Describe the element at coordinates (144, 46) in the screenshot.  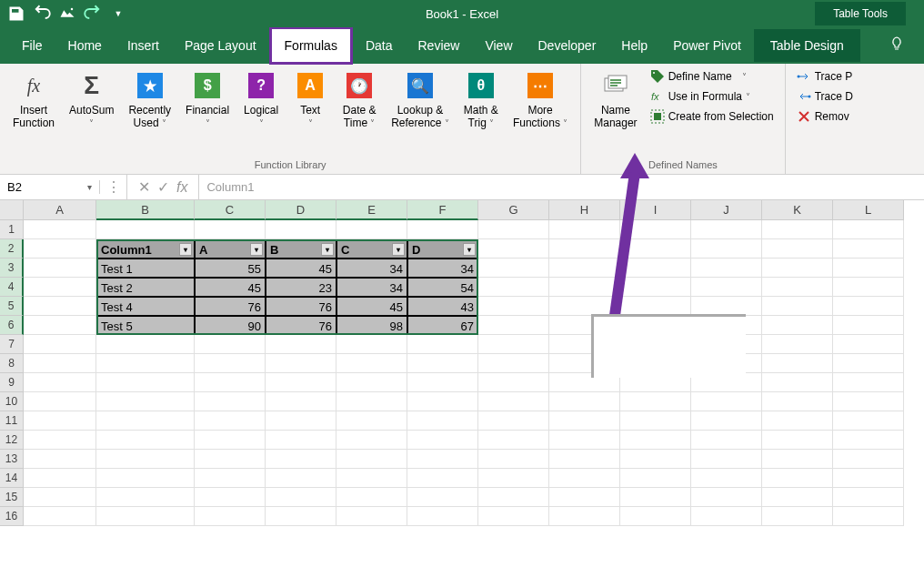
I see `tab-insert: Insert` at that location.